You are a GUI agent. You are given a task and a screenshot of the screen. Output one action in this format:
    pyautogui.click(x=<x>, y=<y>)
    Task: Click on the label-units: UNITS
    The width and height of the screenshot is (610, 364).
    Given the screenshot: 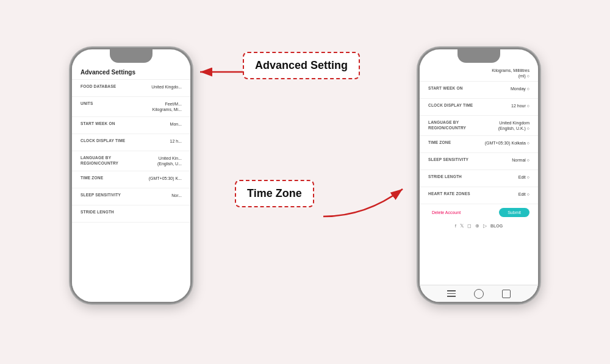 What is the action you would take?
    pyautogui.click(x=117, y=104)
    